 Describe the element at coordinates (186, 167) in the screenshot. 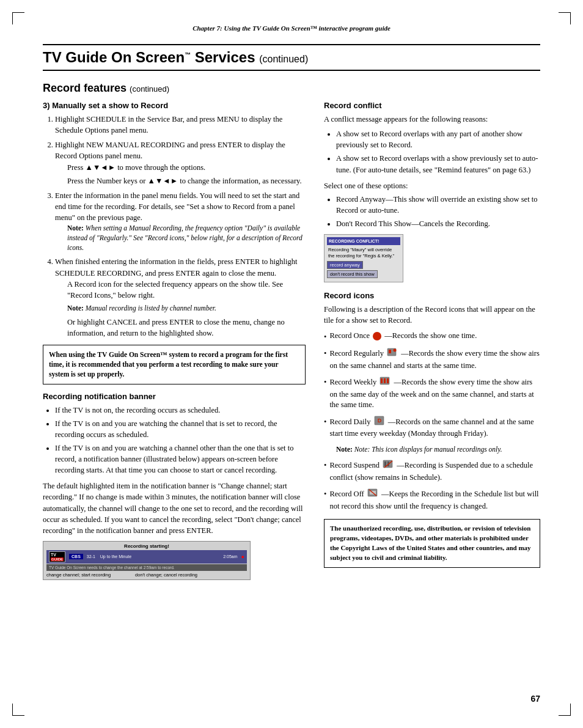

I see `step-2-indent-1: Press ▲▼◄► to move through the options.` at that location.